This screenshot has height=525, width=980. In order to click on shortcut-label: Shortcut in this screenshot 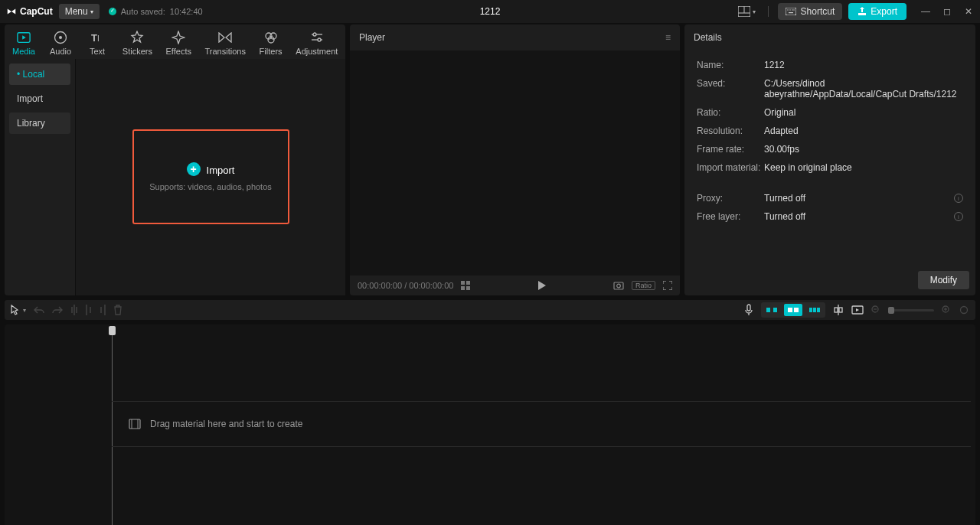, I will do `click(818, 11)`.